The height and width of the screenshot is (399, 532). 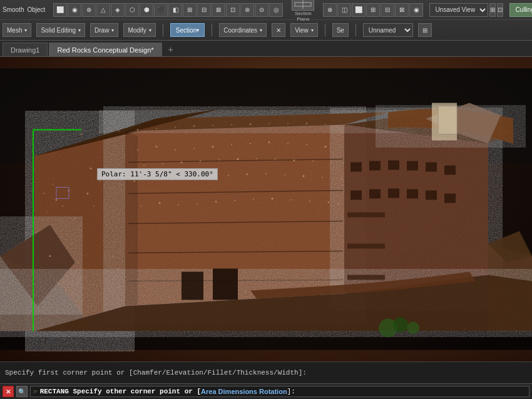 I want to click on tool-btn-6: ⬡, so click(x=132, y=10).